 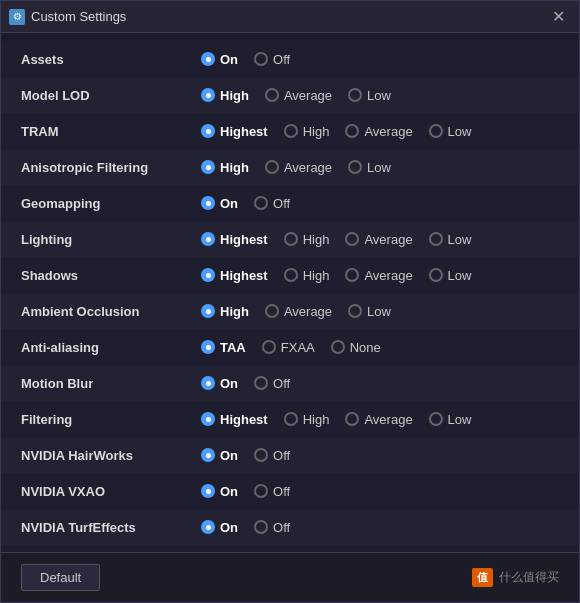 What do you see at coordinates (290, 347) in the screenshot?
I see `settings-row: Anti-aliasingTAAFXAANone` at bounding box center [290, 347].